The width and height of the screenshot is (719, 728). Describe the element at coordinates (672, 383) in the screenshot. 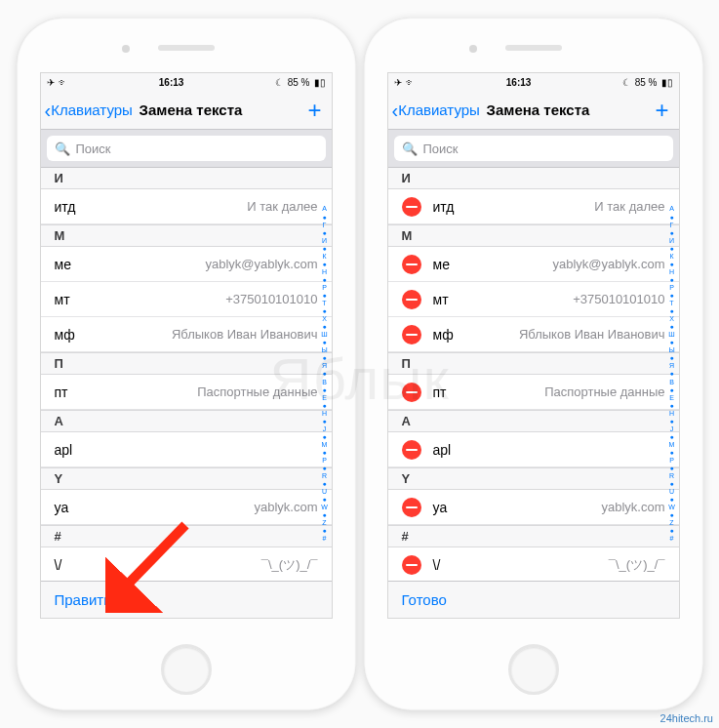

I see `index-letter: В` at that location.